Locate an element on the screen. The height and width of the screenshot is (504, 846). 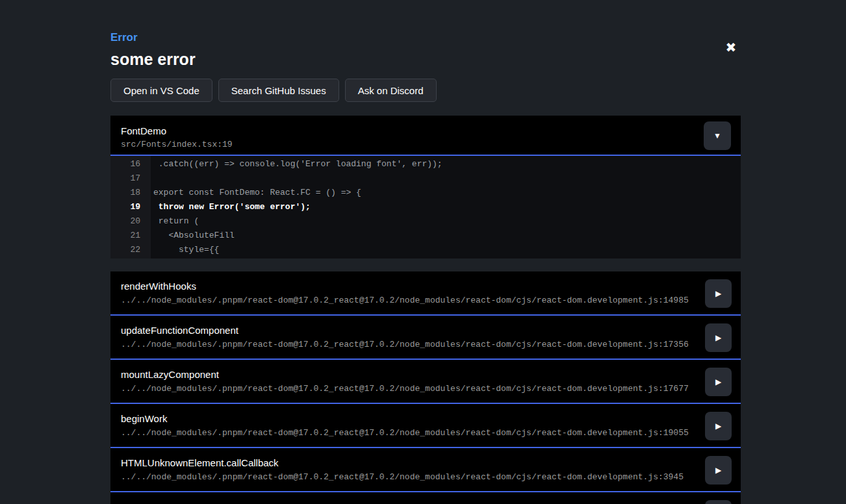
stack-frame-name: beginWork is located at coordinates (426, 418).